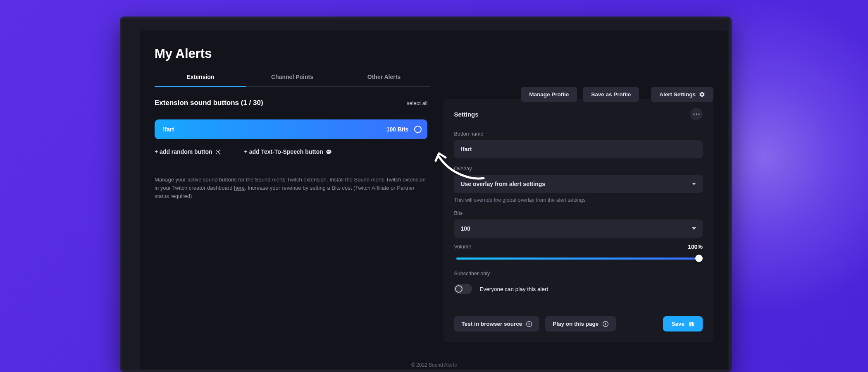 Image resolution: width=868 pixels, height=372 pixels. What do you see at coordinates (492, 324) in the screenshot?
I see `test-label: Test in browser source` at bounding box center [492, 324].